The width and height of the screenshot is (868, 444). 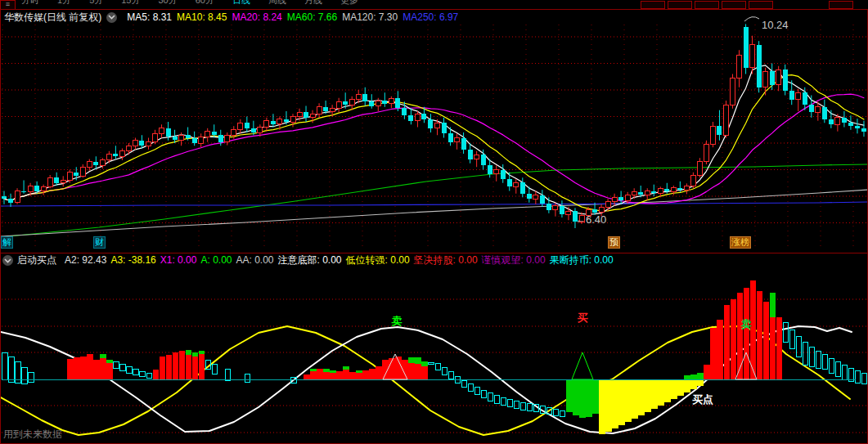 What do you see at coordinates (776, 25) in the screenshot?
I see `svg-text: 10.24` at bounding box center [776, 25].